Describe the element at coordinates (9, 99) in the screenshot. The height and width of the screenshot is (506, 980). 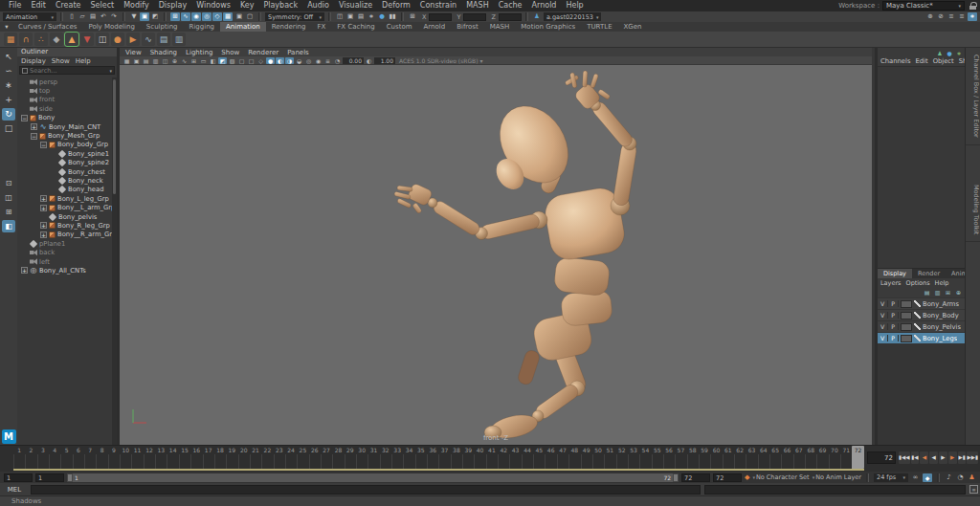
I see `move-tool-icon: +` at that location.